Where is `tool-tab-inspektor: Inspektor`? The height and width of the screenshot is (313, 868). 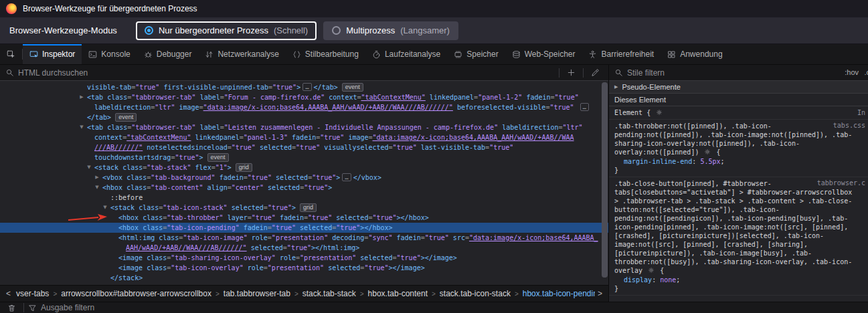 tool-tab-inspektor: Inspektor is located at coordinates (52, 54).